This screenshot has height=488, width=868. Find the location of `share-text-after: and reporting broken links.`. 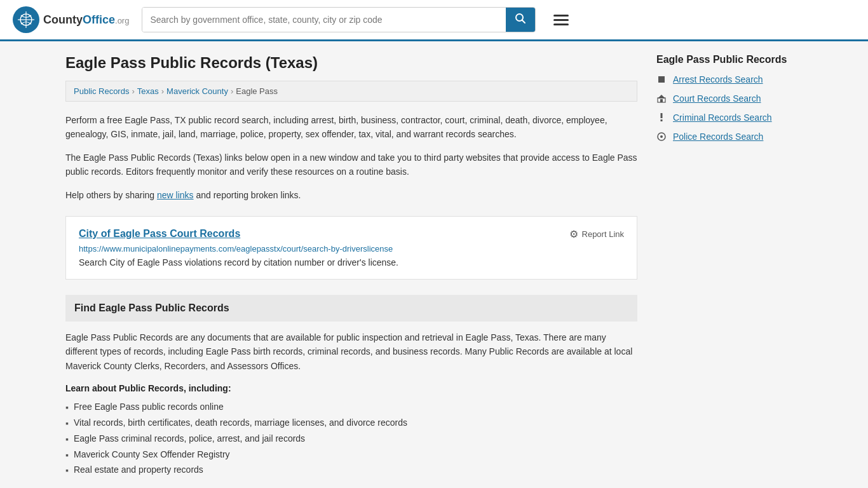

share-text-after: and reporting broken links. is located at coordinates (248, 195).